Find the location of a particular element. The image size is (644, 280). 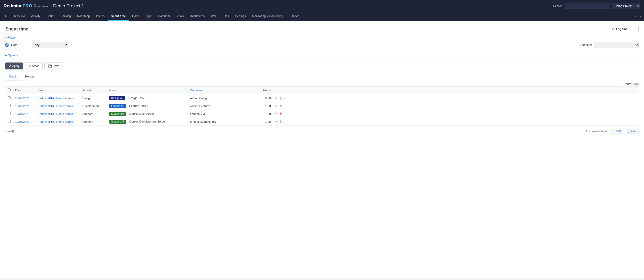

action-buttons: ✔ Apply ↺ Clear 💾 Save is located at coordinates (322, 66).